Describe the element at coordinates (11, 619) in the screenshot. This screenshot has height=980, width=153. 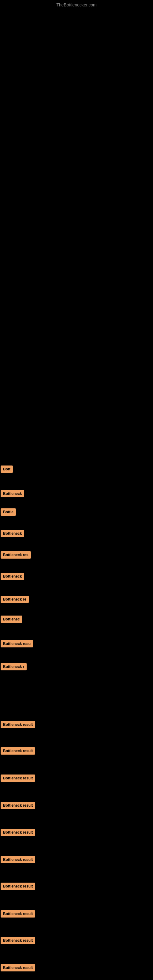
I see `bottleneck-badge-8: Bottlenec` at that location.